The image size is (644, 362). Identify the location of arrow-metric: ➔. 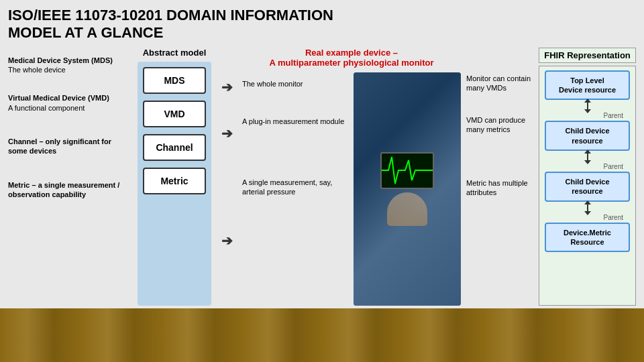
(227, 241).